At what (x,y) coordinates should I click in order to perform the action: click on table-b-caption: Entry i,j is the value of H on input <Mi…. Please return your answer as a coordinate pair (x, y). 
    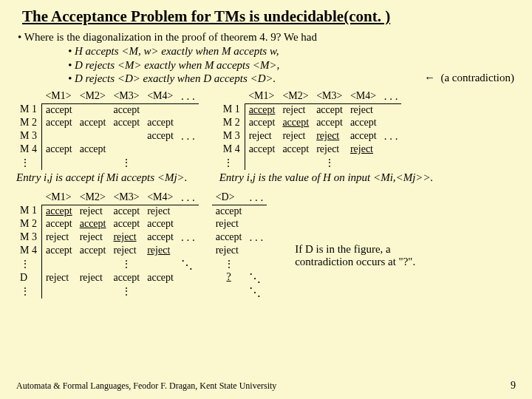
    Looking at the image, I should click on (327, 177).